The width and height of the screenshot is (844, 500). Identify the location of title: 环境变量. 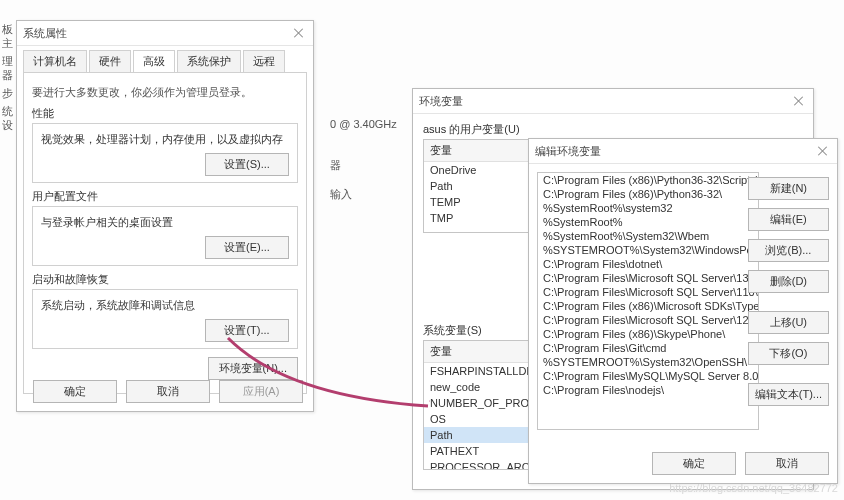
(605, 102).